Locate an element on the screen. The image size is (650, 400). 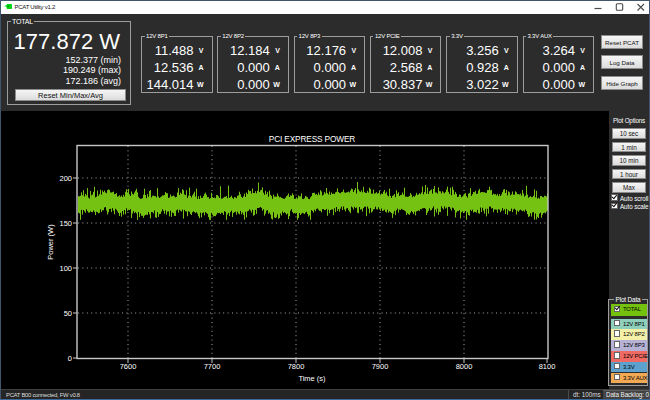
svg-text: 7600 is located at coordinates (128, 366).